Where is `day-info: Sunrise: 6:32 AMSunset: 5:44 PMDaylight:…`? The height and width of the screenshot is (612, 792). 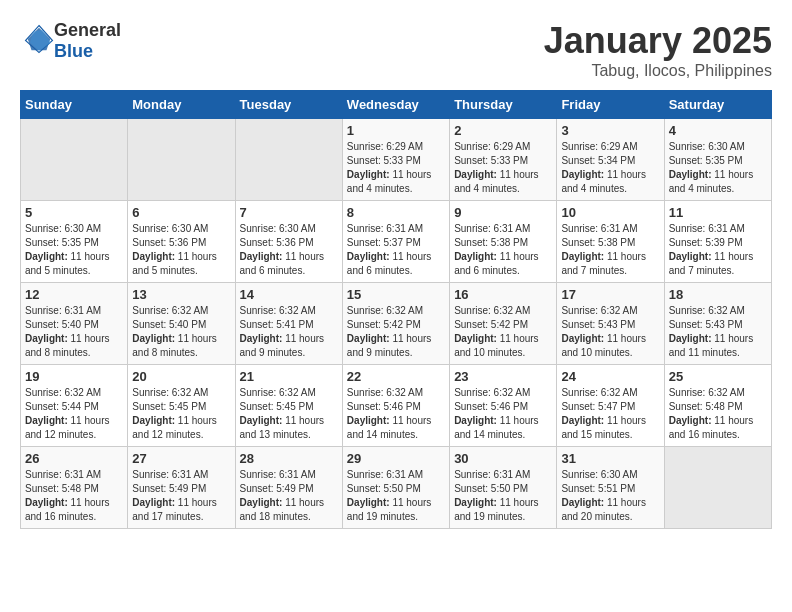 day-info: Sunrise: 6:32 AMSunset: 5:44 PMDaylight:… is located at coordinates (74, 414).